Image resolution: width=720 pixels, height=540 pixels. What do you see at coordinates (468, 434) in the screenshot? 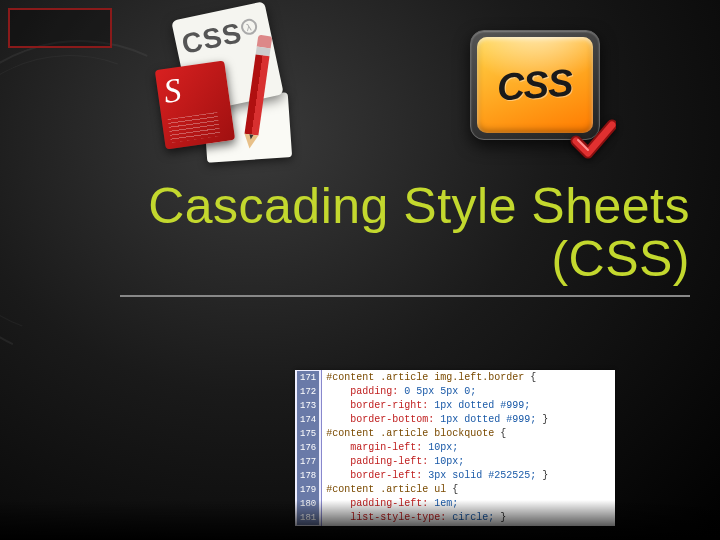
I see `code-line: #content .article blockquote {` at bounding box center [468, 434].